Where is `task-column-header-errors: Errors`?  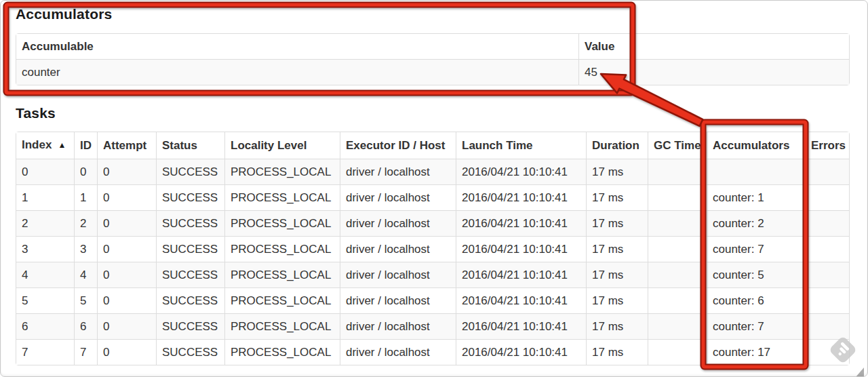
task-column-header-errors: Errors is located at coordinates (827, 145).